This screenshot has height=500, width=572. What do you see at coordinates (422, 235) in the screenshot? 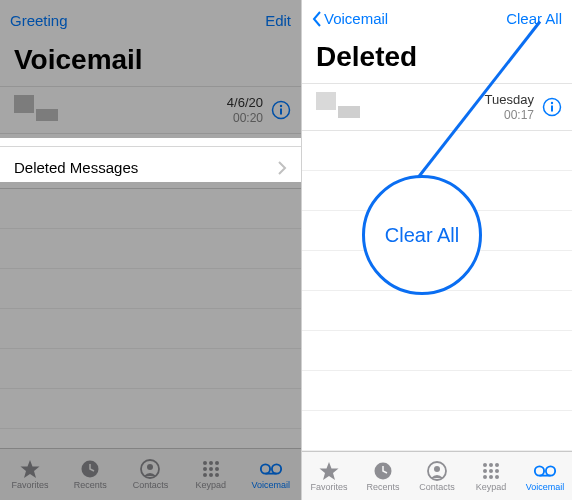
I see `annotation-callout: Clear All` at bounding box center [422, 235].